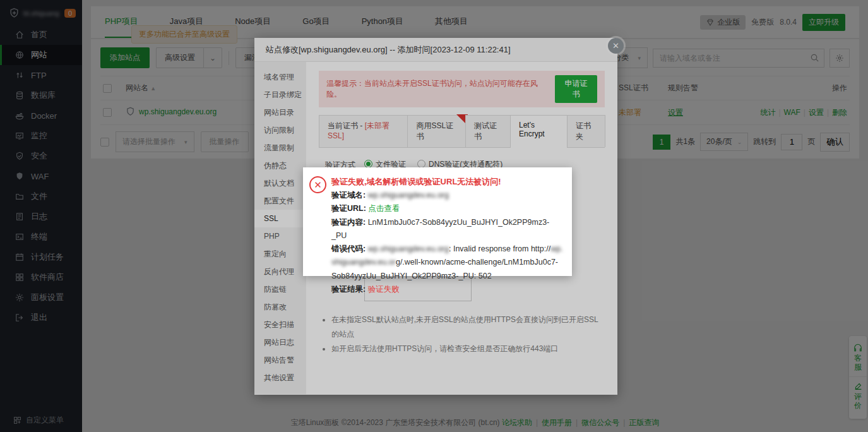  Describe the element at coordinates (350, 195) in the screenshot. I see `verify-domain-label: 验证域名:` at that location.